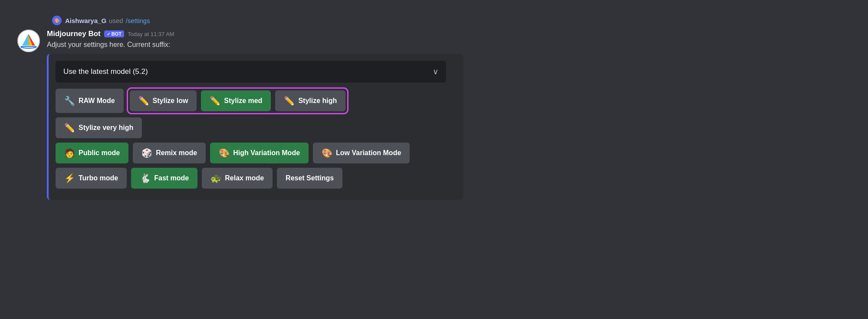  I want to click on stylize-high-label: Stylize high, so click(318, 101).